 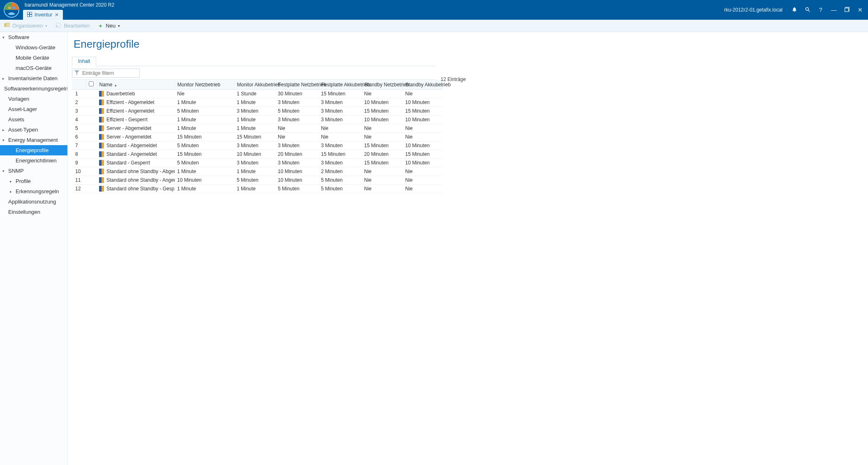 I want to click on entry-count: 12 Einträge, so click(x=654, y=61).